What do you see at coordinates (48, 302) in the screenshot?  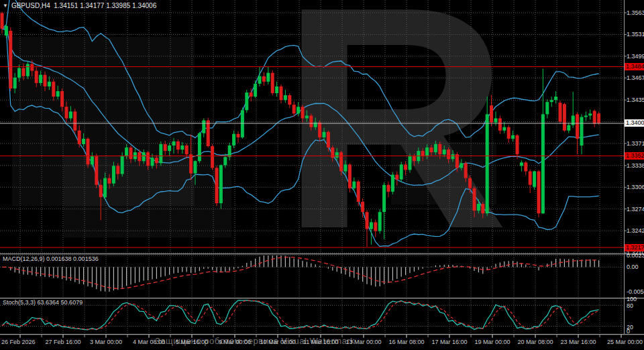 I see `stoch-k-value: 63.6364` at bounding box center [48, 302].